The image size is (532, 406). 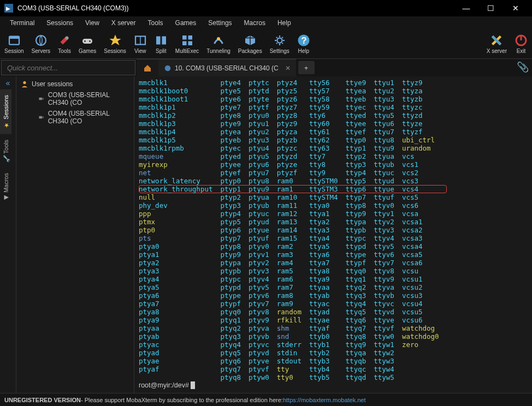 What do you see at coordinates (182, 400) in the screenshot?
I see `statusbar-text: - Please support MobaXterm by subscribin…` at bounding box center [182, 400].